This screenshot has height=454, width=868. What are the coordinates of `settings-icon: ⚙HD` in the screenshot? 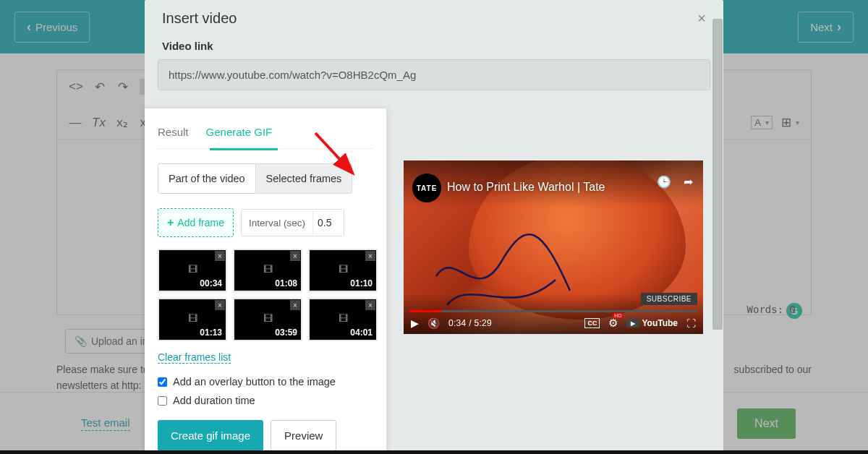 It's located at (613, 323).